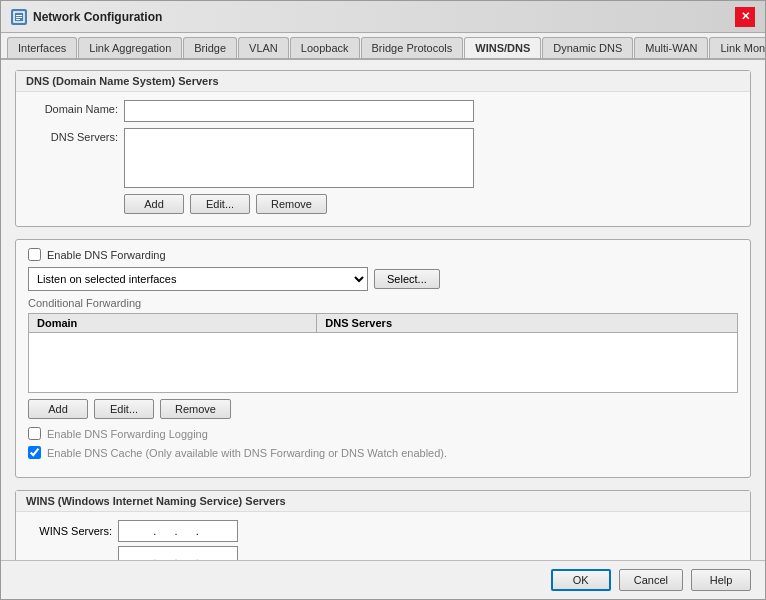  What do you see at coordinates (428, 553) in the screenshot?
I see `wins-servers-row2` at bounding box center [428, 553].